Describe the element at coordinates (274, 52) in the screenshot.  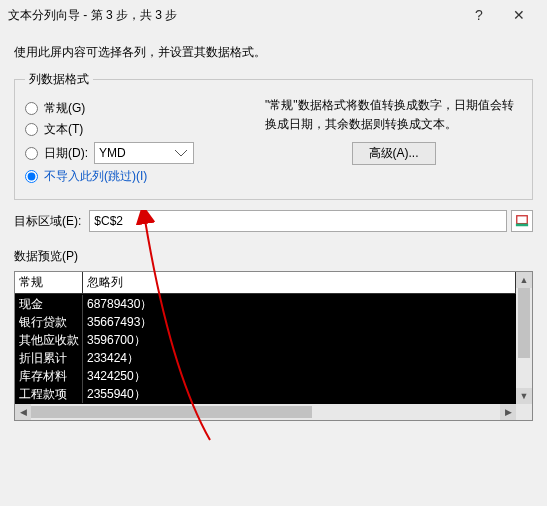
I see `instruction-text: 使用此屏内容可选择各列，并设置其数据格式。` at that location.